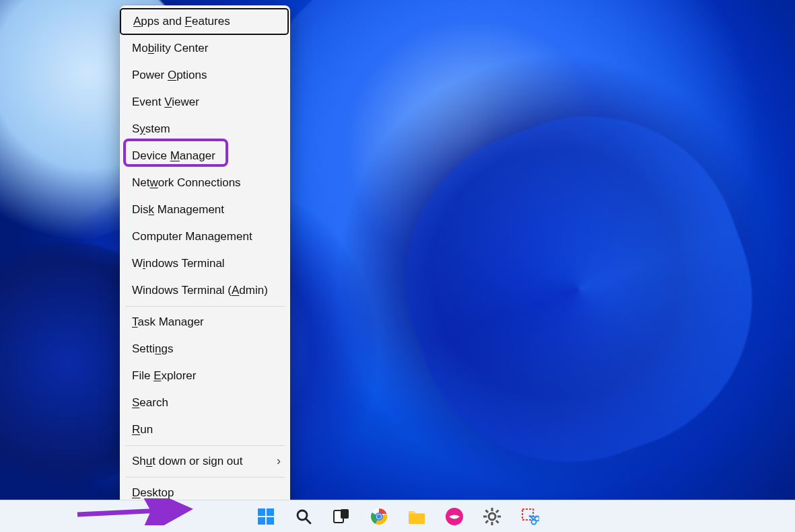 This screenshot has width=795, height=532. What do you see at coordinates (187, 461) in the screenshot?
I see `menu-item-label: Shut down or sign out` at bounding box center [187, 461].